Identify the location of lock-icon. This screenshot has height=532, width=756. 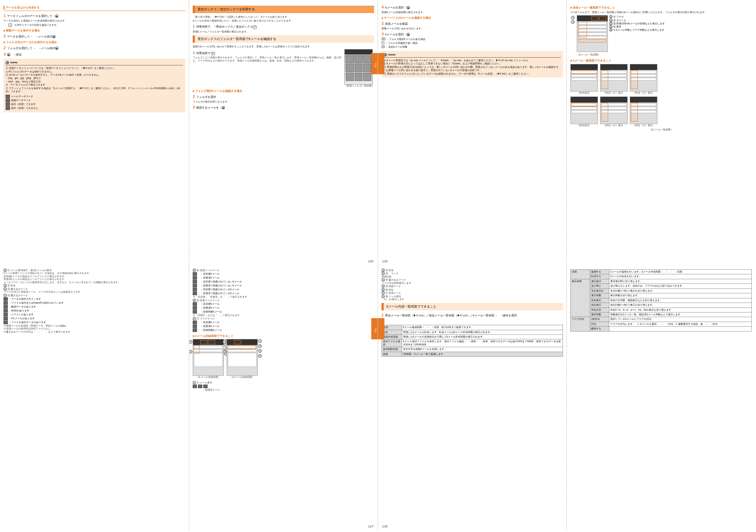
(8, 100).